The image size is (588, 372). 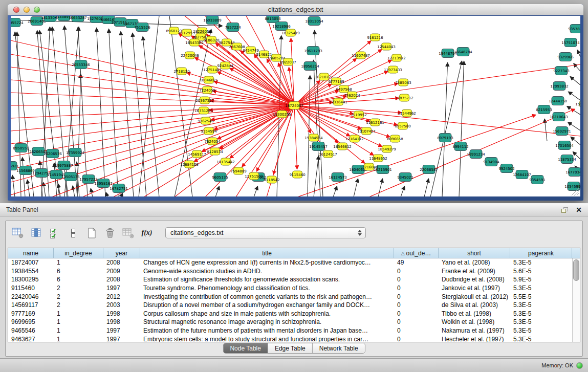 What do you see at coordinates (246, 348) in the screenshot?
I see `tab-node-table: Node Table` at bounding box center [246, 348].